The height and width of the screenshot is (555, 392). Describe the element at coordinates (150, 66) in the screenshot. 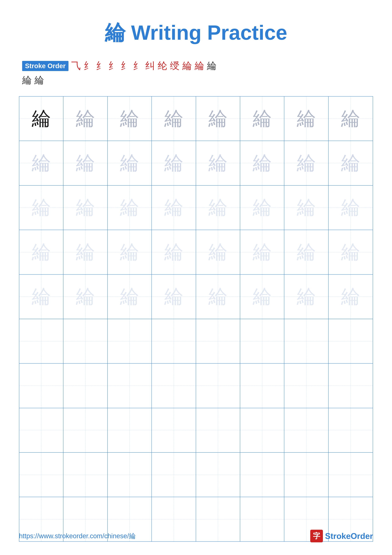

I see `stroke-7: 纠` at that location.